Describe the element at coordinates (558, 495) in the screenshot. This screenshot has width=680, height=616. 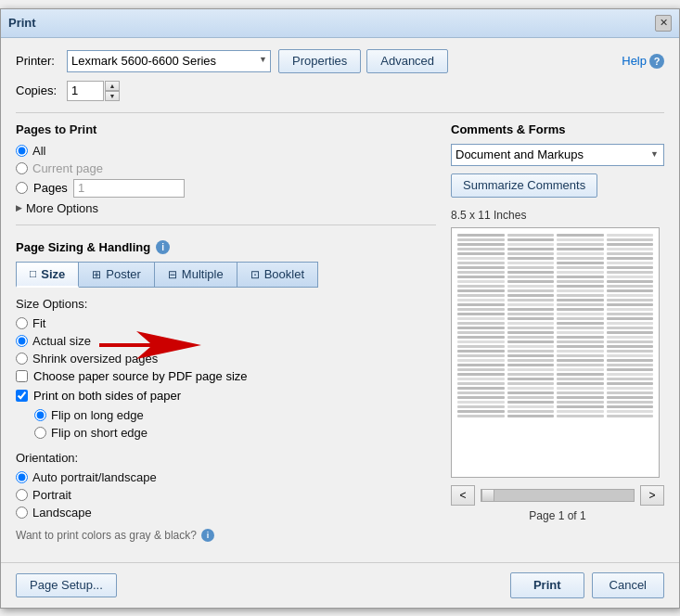
I see `page-slider` at that location.